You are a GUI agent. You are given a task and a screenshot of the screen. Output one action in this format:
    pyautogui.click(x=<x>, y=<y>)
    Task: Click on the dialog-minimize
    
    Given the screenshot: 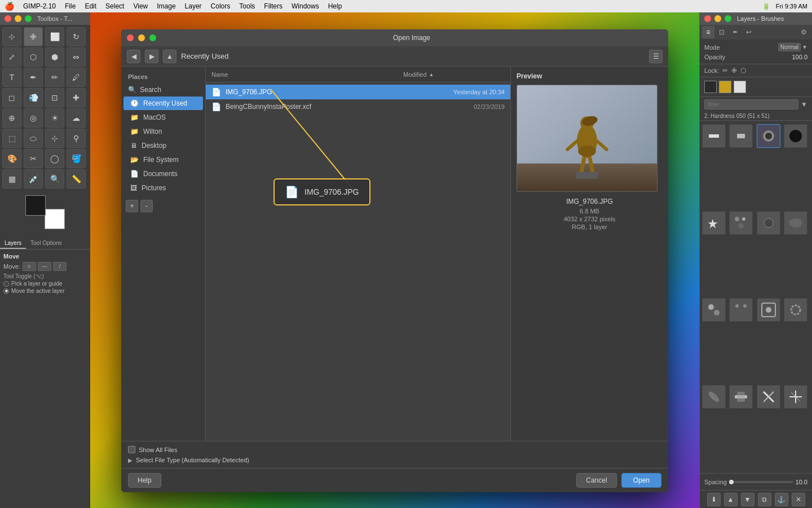 What is the action you would take?
    pyautogui.click(x=142, y=38)
    